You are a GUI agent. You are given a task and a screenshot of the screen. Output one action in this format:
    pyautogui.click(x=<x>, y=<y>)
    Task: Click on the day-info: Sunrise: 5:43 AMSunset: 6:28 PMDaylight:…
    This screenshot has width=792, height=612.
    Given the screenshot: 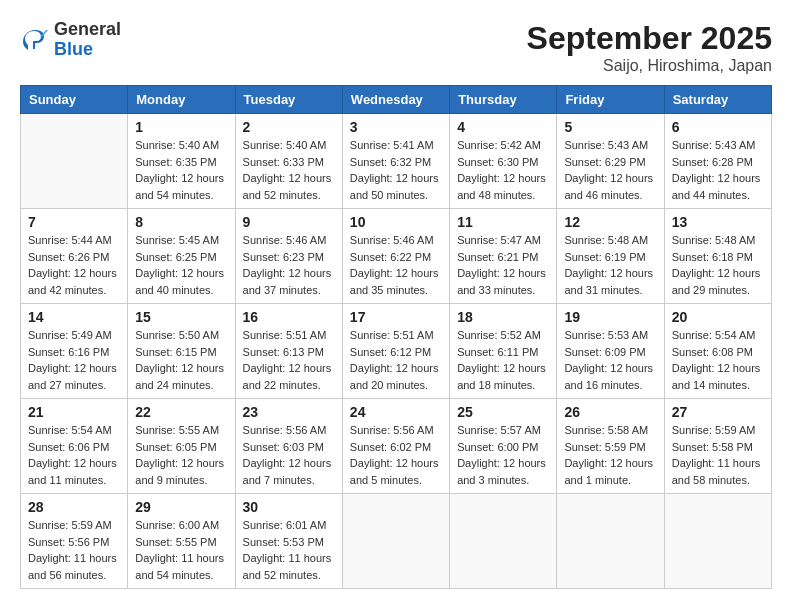 What is the action you would take?
    pyautogui.click(x=718, y=170)
    